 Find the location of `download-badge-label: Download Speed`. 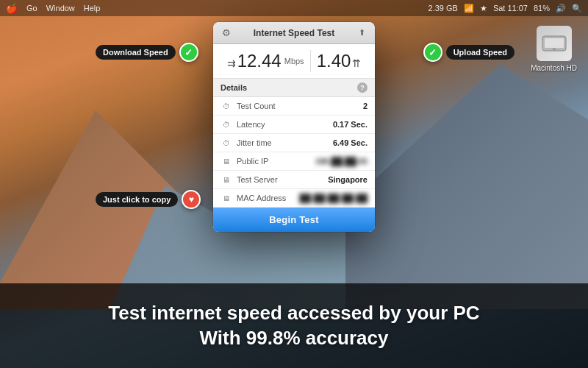

download-badge-label: Download Speed is located at coordinates (135, 52).